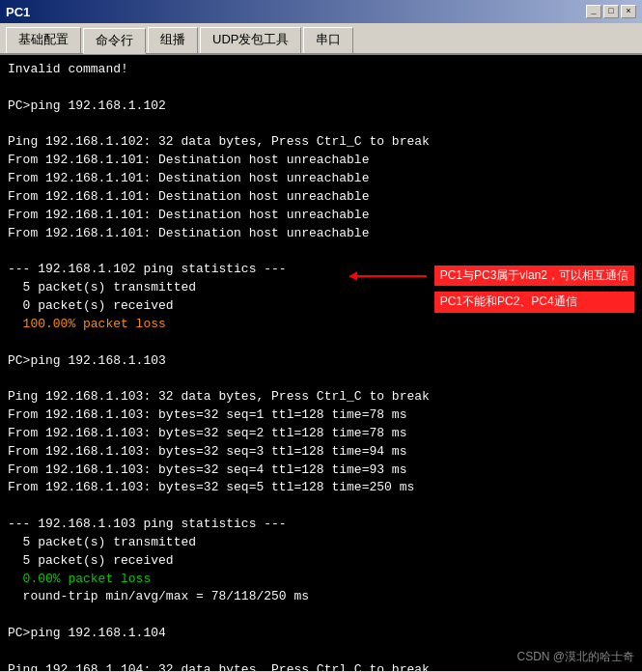  Describe the element at coordinates (321, 324) in the screenshot. I see `terminal-line: 100.00% packet loss` at that location.